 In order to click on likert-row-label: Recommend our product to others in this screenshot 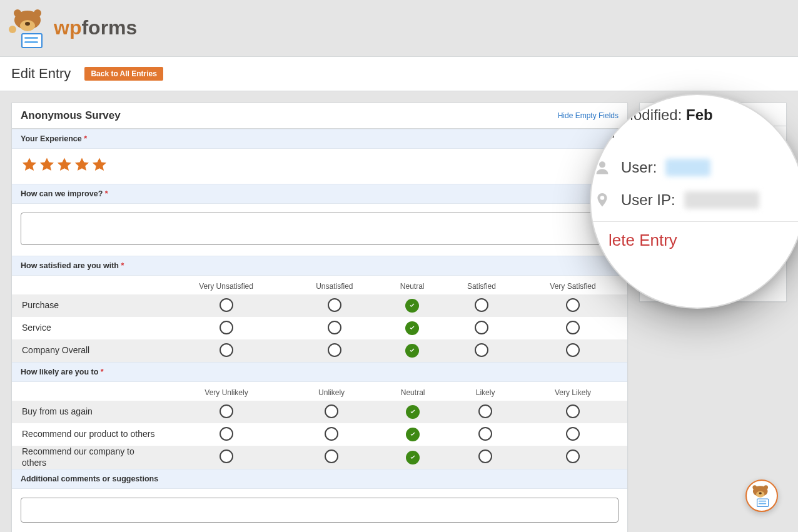, I will do `click(88, 434)`.